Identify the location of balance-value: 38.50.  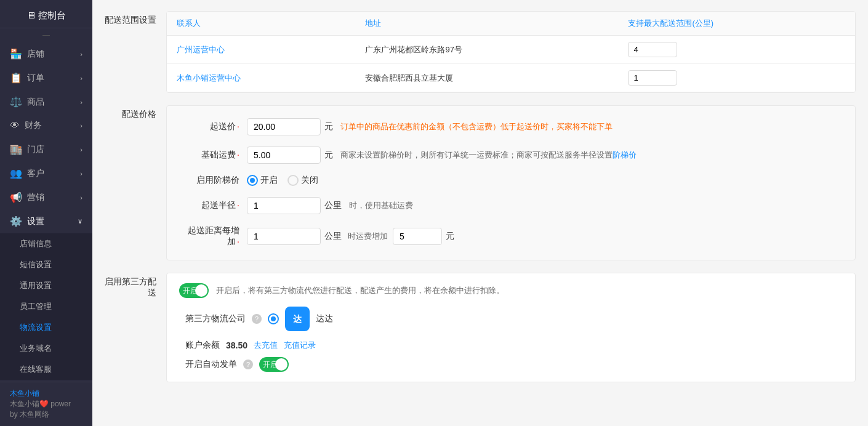
(236, 345).